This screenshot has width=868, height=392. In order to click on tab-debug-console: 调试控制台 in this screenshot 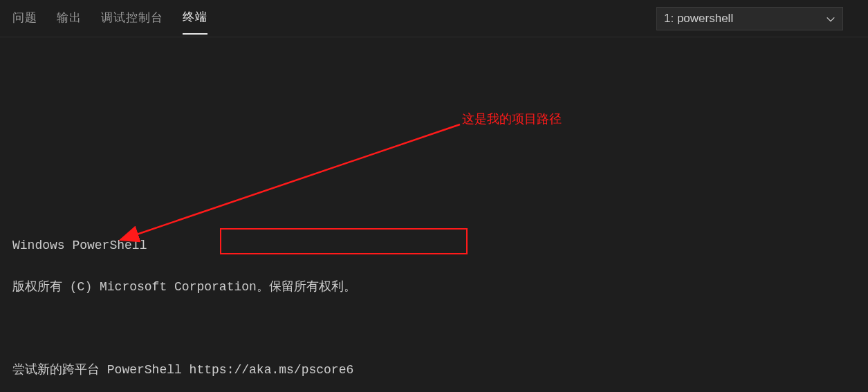, I will do `click(132, 18)`.